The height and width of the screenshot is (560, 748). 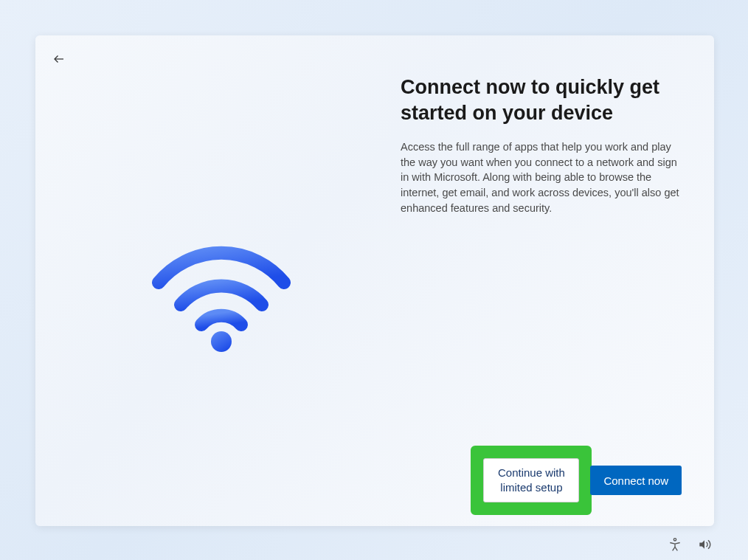 What do you see at coordinates (576, 480) in the screenshot?
I see `button-row: Continue with limited setup Connect now` at bounding box center [576, 480].